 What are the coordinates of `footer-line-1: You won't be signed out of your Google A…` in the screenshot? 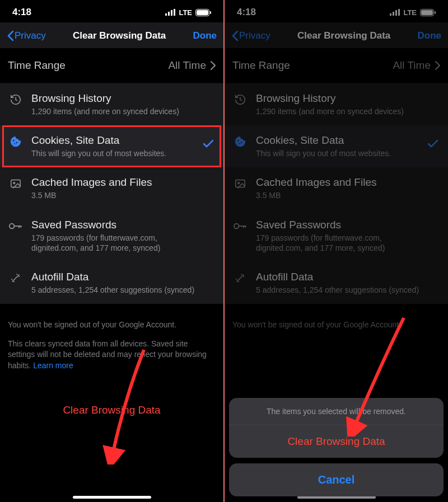 It's located at (112, 325).